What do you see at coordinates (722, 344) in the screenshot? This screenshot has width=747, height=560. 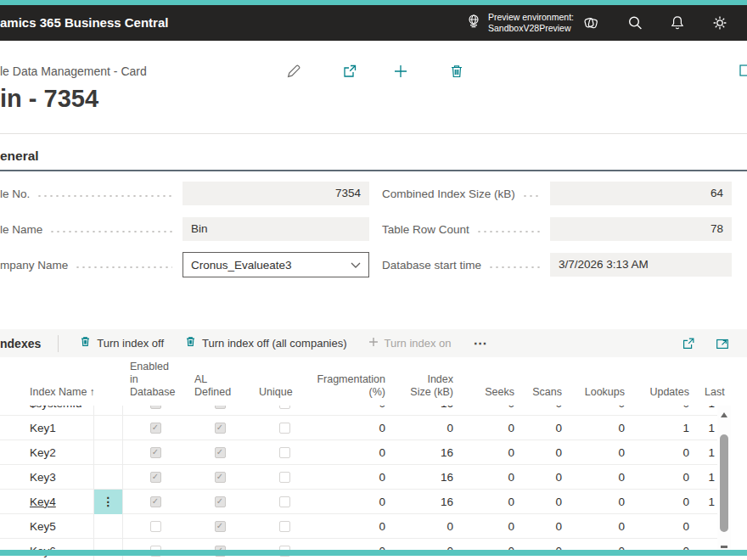 I see `focus-mode-icon` at bounding box center [722, 344].